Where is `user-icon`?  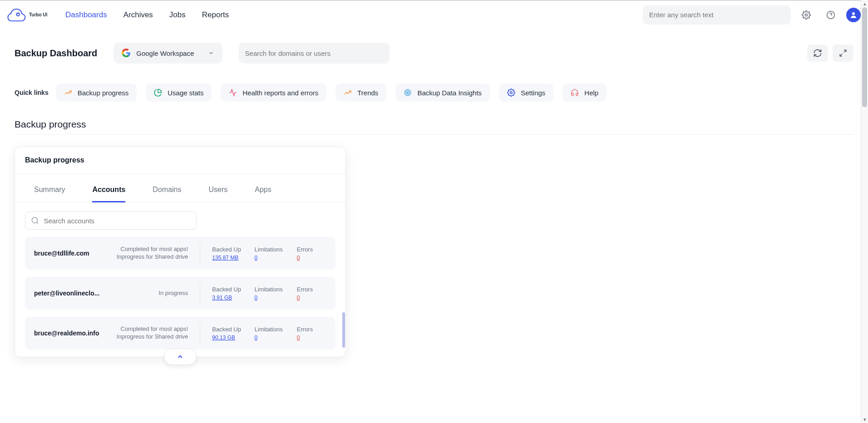
user-icon is located at coordinates (853, 15).